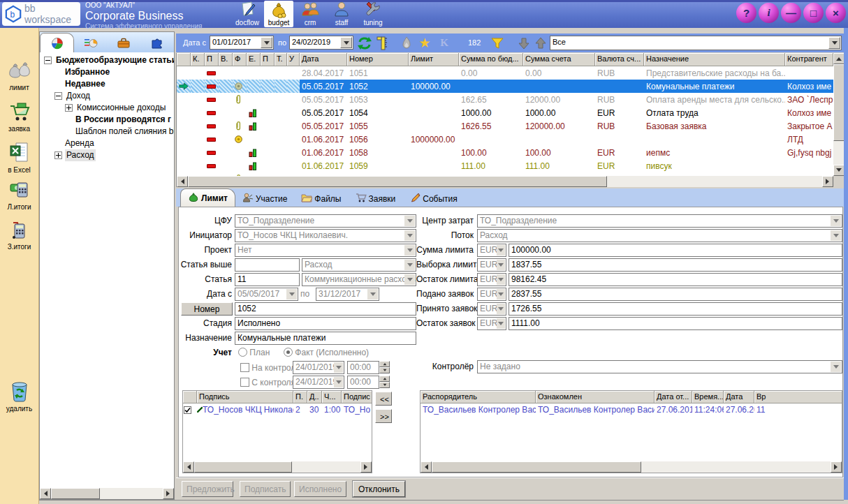 The width and height of the screenshot is (848, 504). I want to click on grid-column-13: Сумма счета, so click(559, 60).